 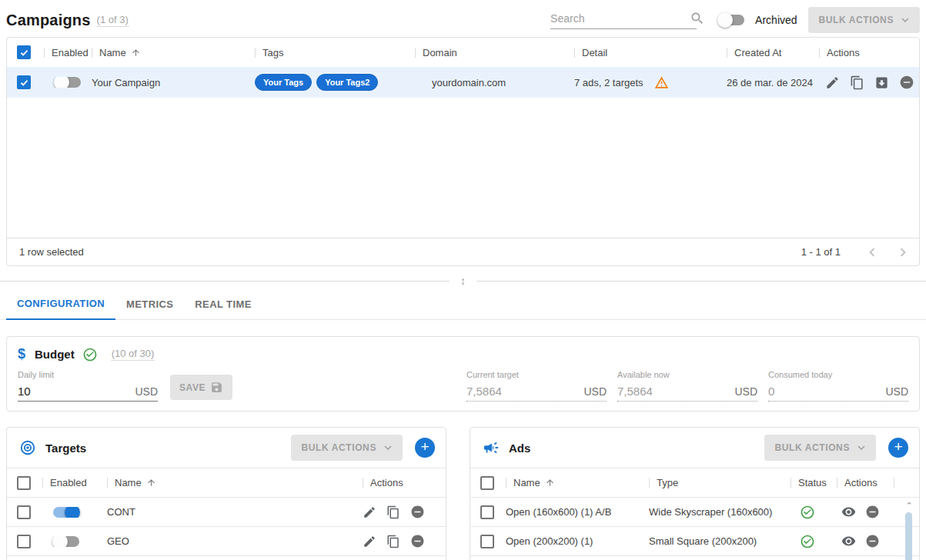 I want to click on target-name: GEO, so click(x=119, y=542).